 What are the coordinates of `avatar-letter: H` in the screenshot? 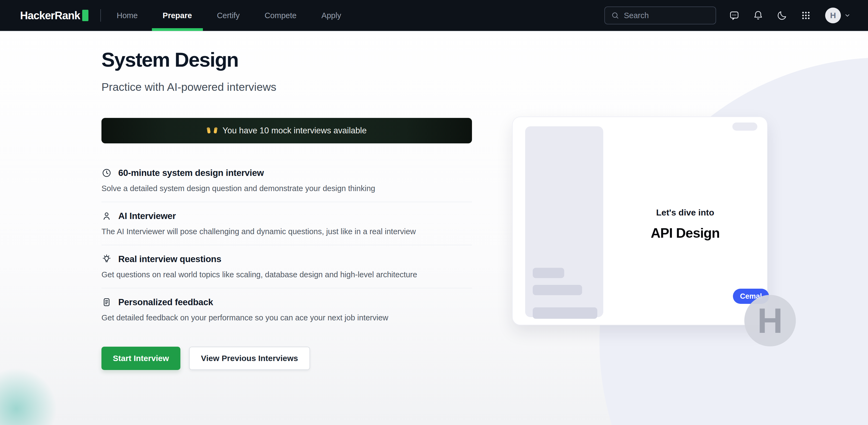 It's located at (833, 15).